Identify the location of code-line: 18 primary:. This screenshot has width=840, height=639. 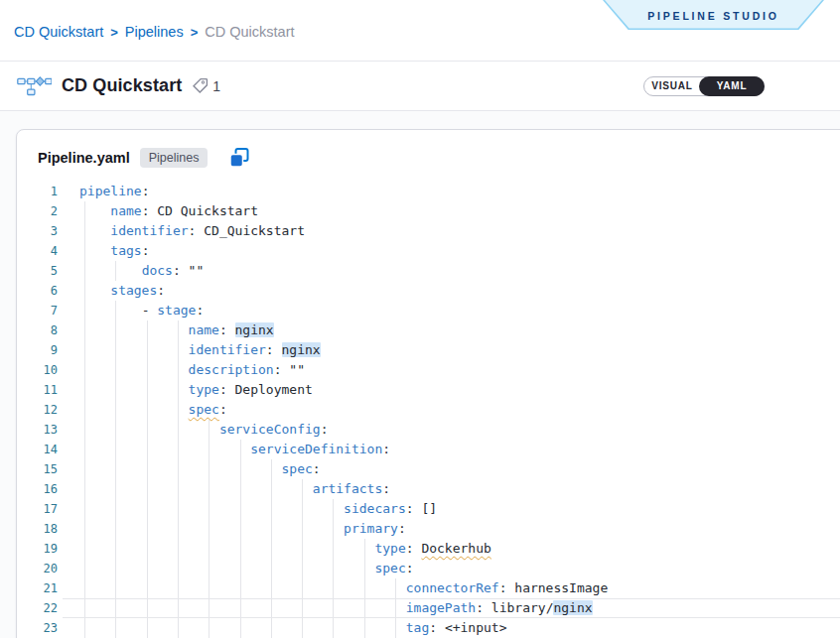
(429, 529).